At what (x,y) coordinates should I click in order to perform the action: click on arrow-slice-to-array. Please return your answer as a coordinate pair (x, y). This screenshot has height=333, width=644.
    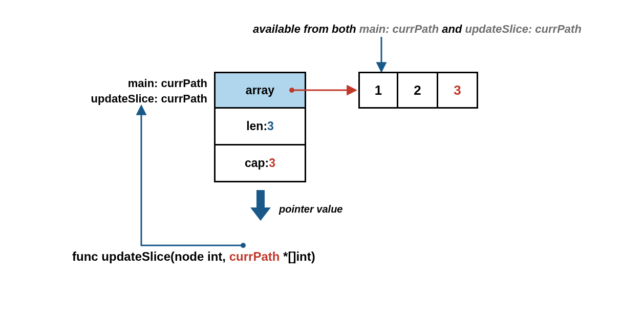
    Looking at the image, I should click on (325, 91).